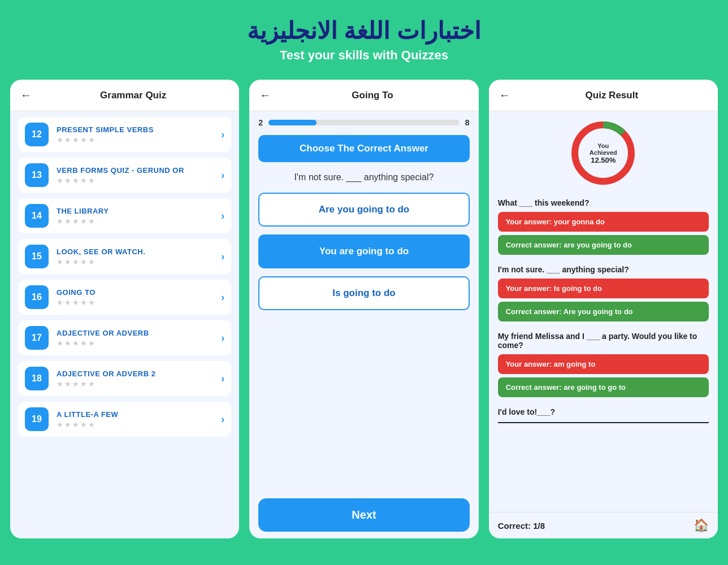 This screenshot has height=565, width=728. What do you see at coordinates (604, 312) in the screenshot?
I see `correct-answer-bar: Correct answer: Are you going to do` at bounding box center [604, 312].